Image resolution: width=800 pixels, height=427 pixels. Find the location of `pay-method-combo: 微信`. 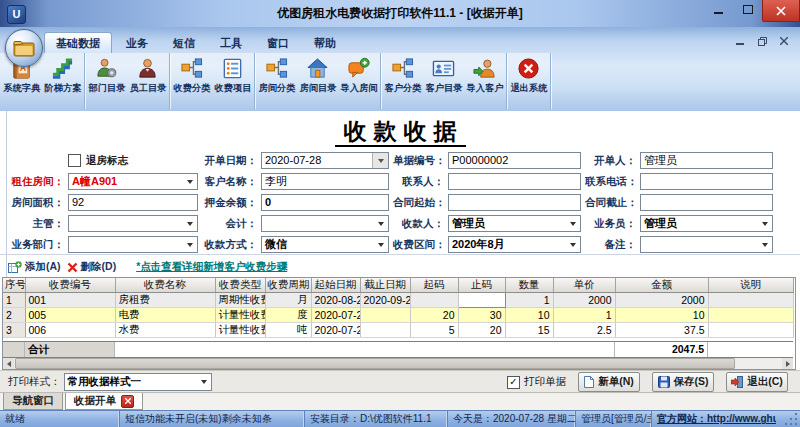

pay-method-combo: 微信 is located at coordinates (325, 244).